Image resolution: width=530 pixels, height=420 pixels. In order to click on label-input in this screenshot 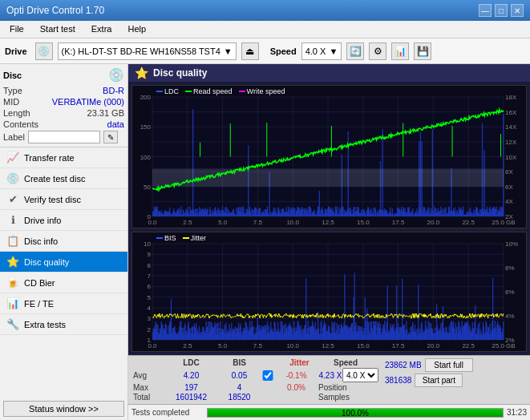, I will do `click(64, 137)`.